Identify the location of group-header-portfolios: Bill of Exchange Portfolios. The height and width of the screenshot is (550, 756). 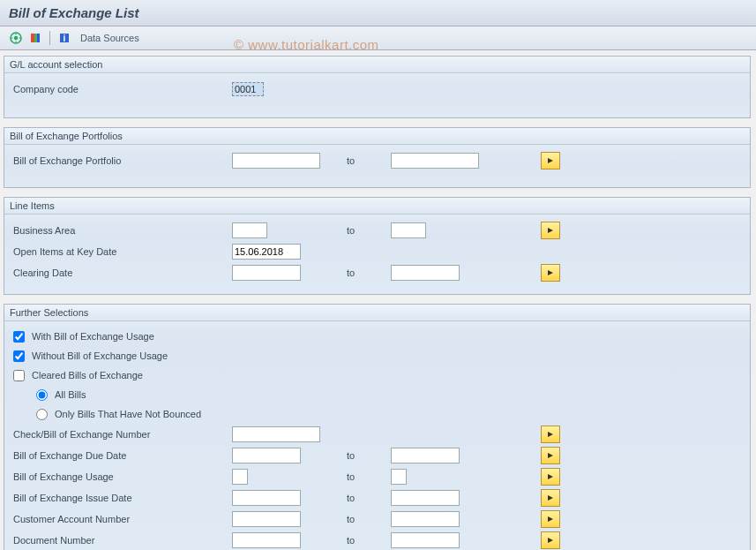
(378, 136).